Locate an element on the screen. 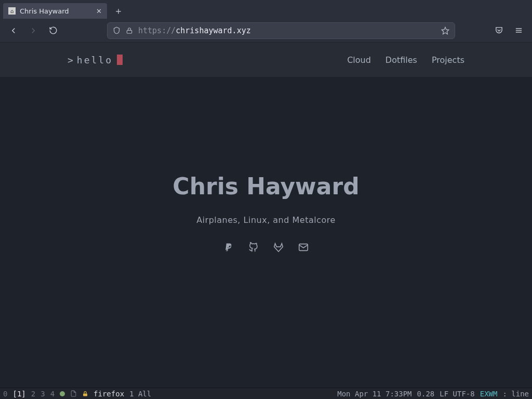 The image size is (532, 399). modeline-line: : line is located at coordinates (515, 394).